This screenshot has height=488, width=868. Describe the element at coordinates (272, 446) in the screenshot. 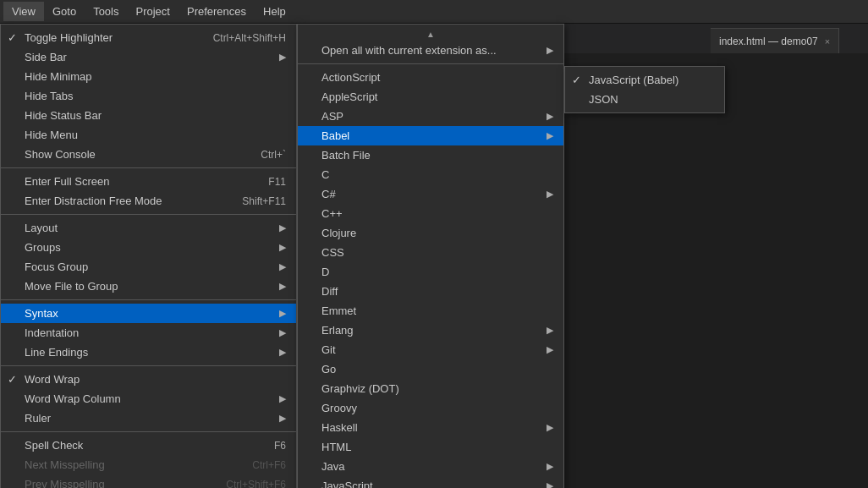

I see `menu-item-shortcut: F6` at that location.